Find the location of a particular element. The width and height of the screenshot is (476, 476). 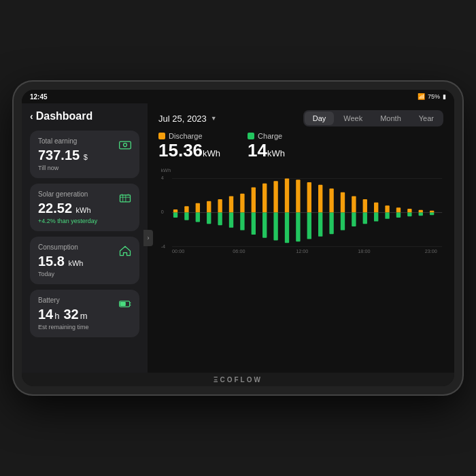

charge-dot is located at coordinates (251, 136).